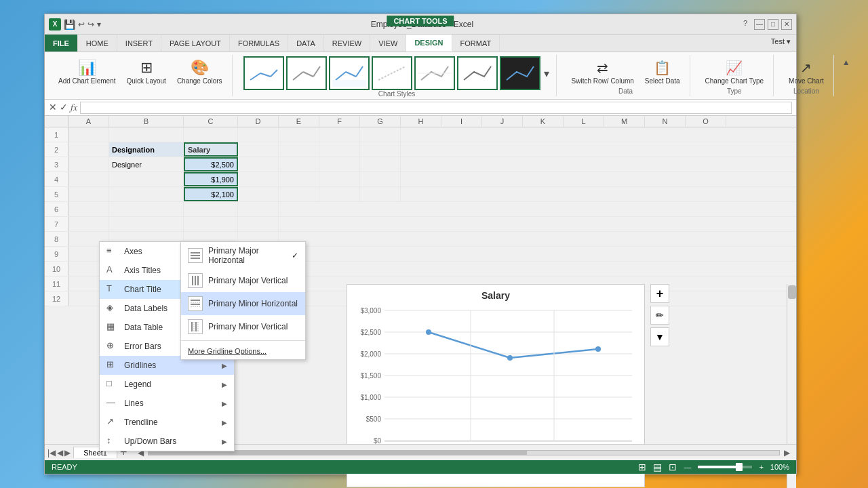 The height and width of the screenshot is (488, 868). What do you see at coordinates (243, 351) in the screenshot?
I see `more-gridline-options: More Gridline Options...` at bounding box center [243, 351].